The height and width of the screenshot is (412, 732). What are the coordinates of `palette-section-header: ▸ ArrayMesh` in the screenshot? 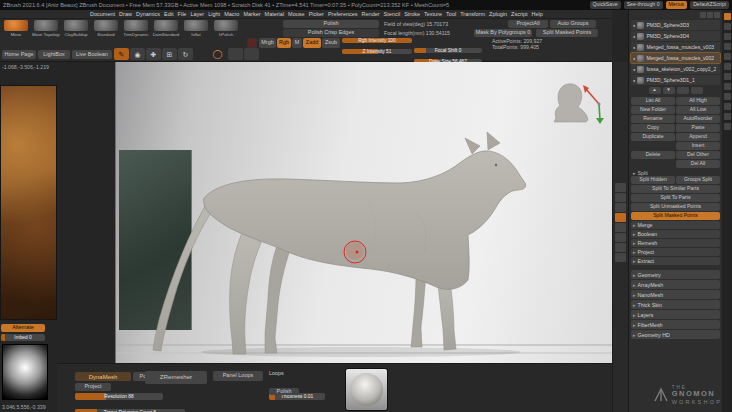 It's located at (676, 284).